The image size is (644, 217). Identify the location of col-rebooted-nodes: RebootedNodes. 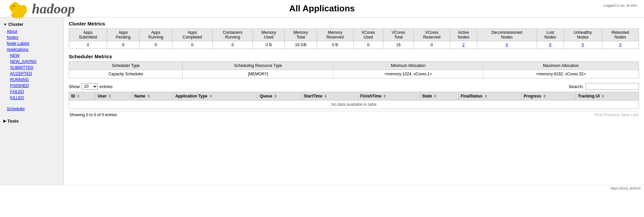
(620, 35).